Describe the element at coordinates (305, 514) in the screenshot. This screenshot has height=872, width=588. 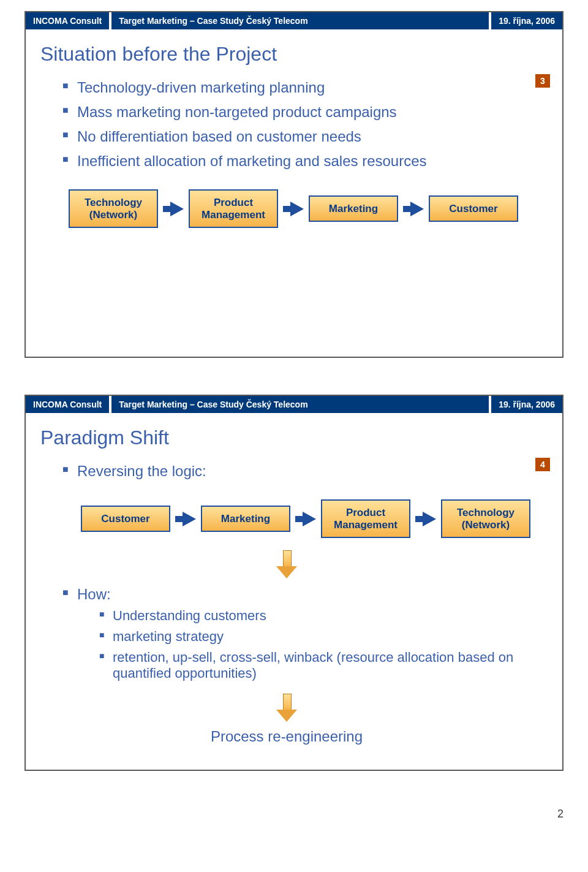
I see `flow-diagram: Customer Marketing ProductManagement Tec…` at that location.